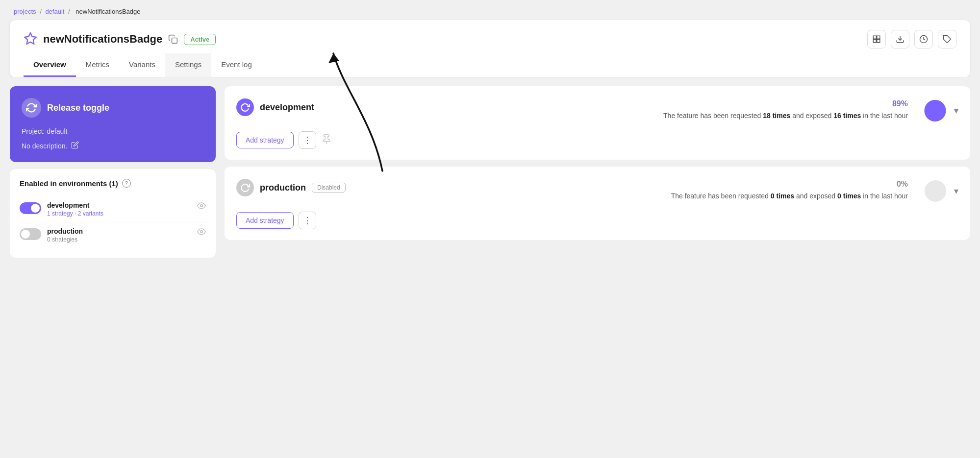 Image resolution: width=980 pixels, height=458 pixels. Describe the element at coordinates (113, 214) in the screenshot. I see `environments-card: Enabled in environments (1) ? developmen…` at that location.